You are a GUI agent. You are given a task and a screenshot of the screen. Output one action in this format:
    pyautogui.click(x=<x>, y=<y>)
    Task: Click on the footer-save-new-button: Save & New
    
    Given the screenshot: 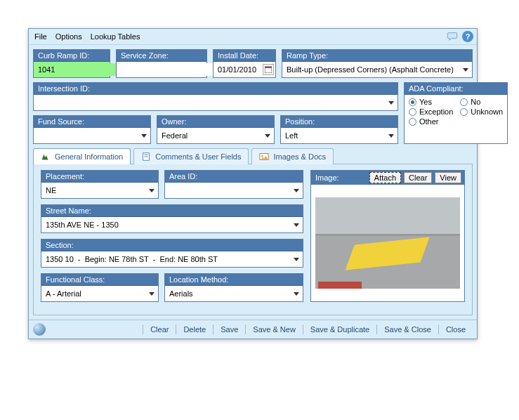 What is the action you would take?
    pyautogui.click(x=274, y=329)
    